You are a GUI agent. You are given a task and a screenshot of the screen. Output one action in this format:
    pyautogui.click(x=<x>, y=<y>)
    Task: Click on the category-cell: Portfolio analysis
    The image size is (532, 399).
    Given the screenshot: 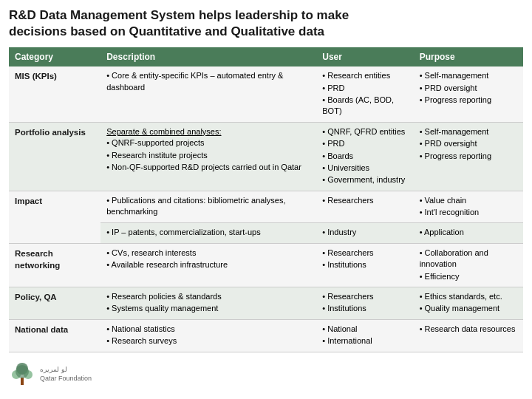 What is the action you would take?
    pyautogui.click(x=55, y=157)
    